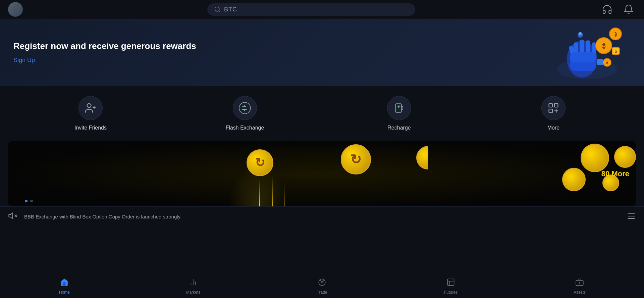  I want to click on trade-icon, so click(322, 283).